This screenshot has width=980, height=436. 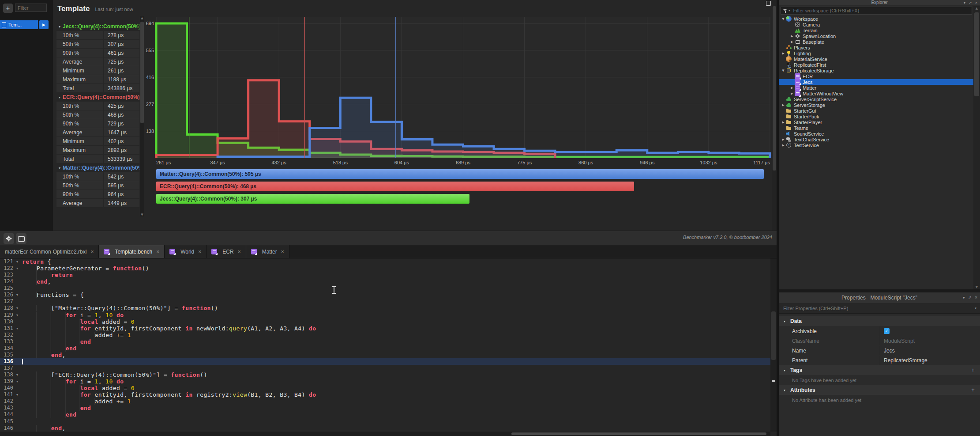 I want to click on code-line: 136, so click(x=385, y=361).